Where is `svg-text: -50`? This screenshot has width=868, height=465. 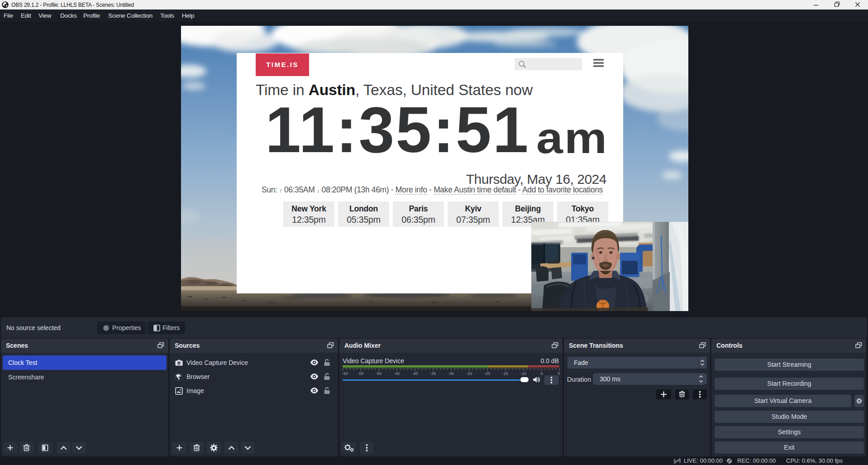 svg-text: -50 is located at coordinates (378, 373).